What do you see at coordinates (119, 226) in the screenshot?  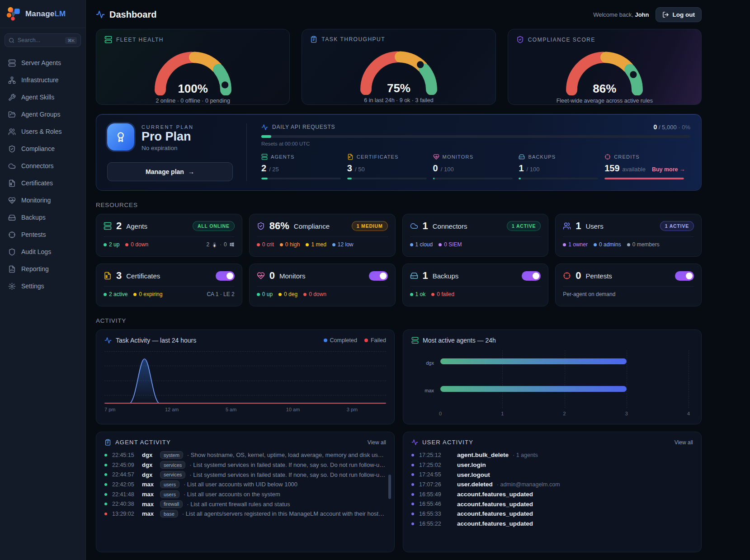 I see `agents-count: 2` at bounding box center [119, 226].